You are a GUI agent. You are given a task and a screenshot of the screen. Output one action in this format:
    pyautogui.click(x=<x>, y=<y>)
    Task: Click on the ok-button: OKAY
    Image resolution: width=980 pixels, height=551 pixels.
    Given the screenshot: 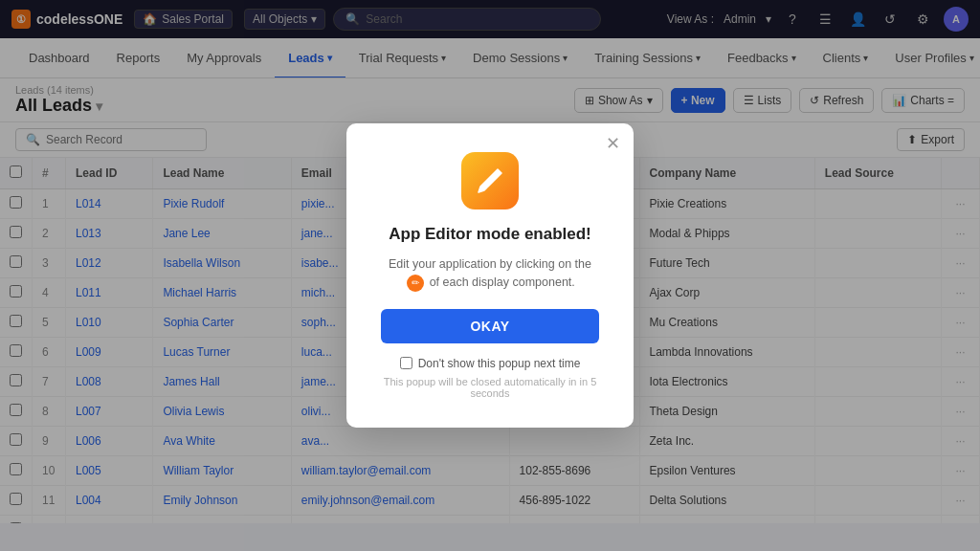 What is the action you would take?
    pyautogui.click(x=490, y=326)
    